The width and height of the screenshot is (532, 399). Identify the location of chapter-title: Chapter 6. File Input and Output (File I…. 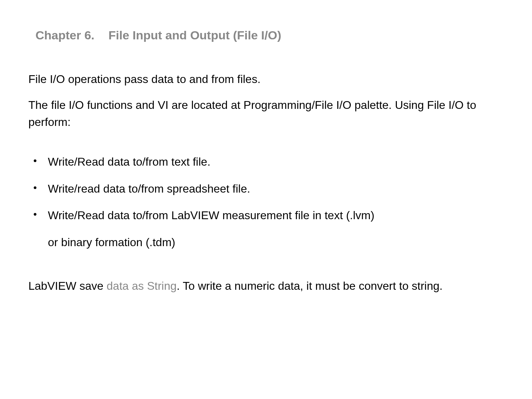
(270, 35).